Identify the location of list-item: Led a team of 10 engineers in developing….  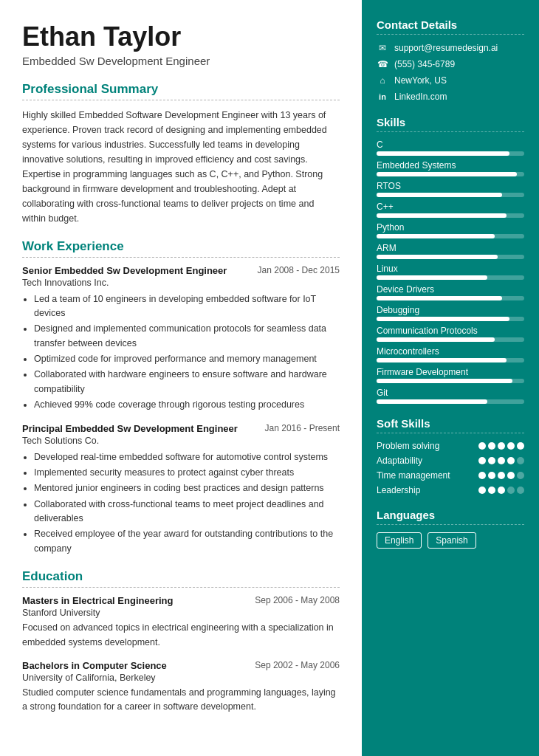
(187, 307).